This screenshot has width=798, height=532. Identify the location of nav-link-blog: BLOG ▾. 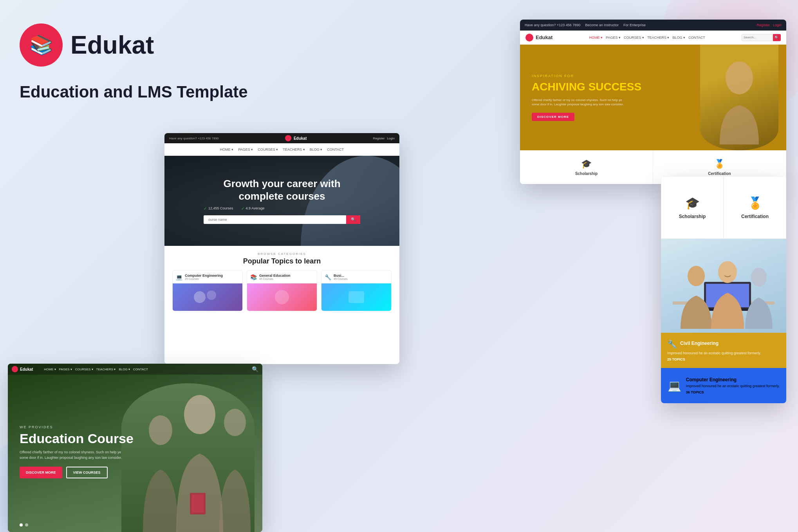
(679, 38).